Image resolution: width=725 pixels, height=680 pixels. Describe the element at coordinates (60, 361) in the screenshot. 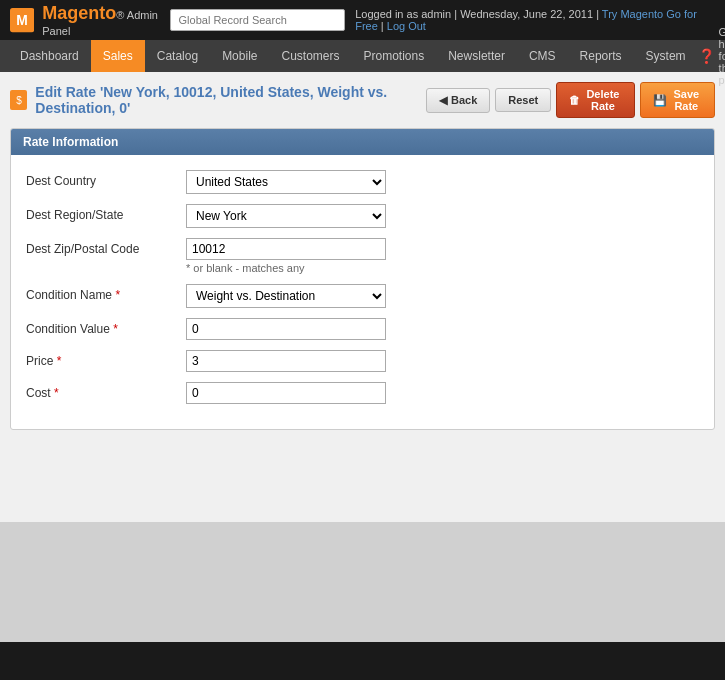

I see `price-required: *` at that location.